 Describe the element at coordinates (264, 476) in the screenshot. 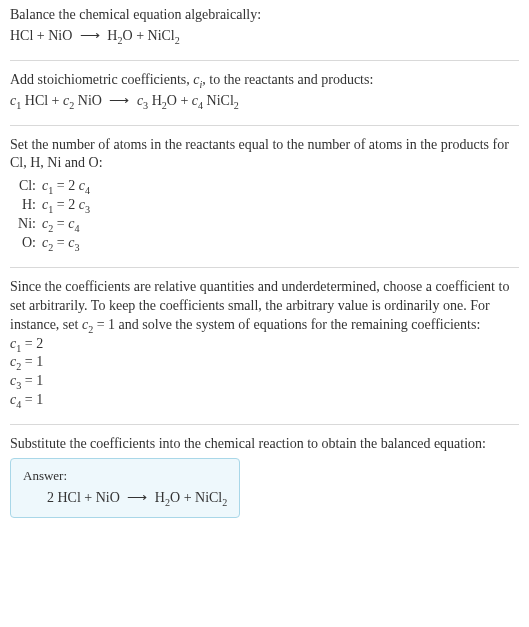

I see `section-answer: Substitute the coefficients into the che…` at that location.